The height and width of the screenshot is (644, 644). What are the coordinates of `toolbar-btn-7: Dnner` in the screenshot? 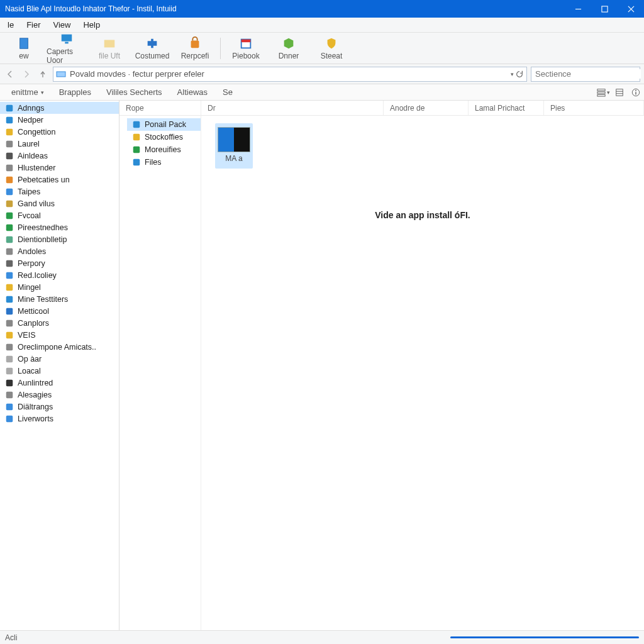 It's located at (289, 48).